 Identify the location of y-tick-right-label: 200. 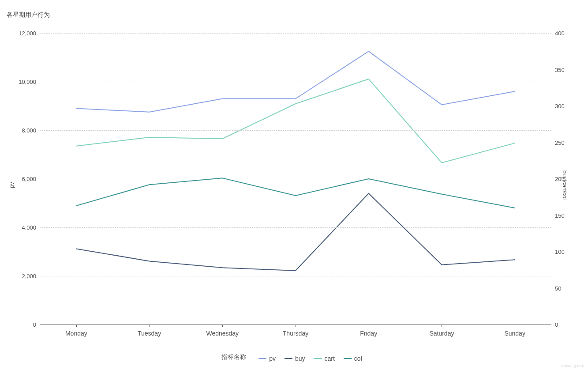
(560, 179).